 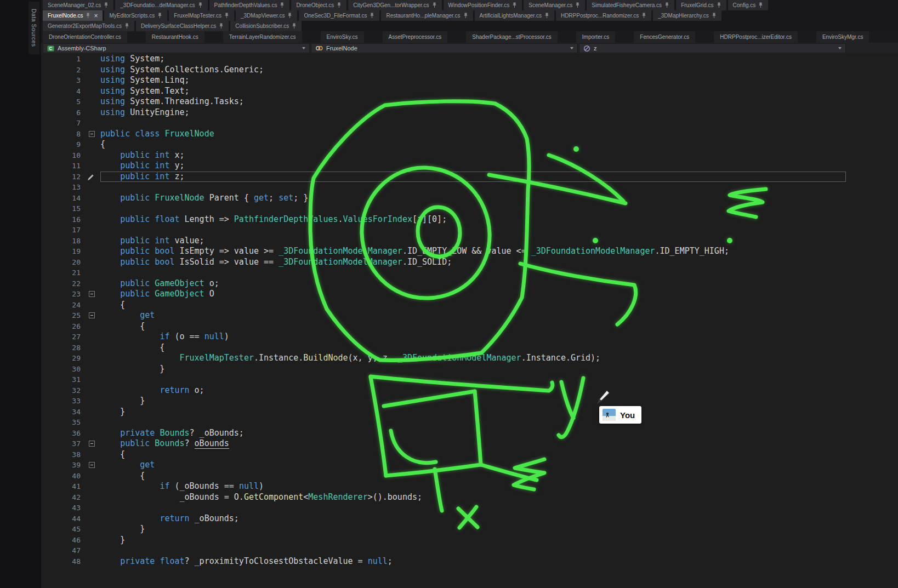 I want to click on tab-restaurantho-plemanager-cs: RestaurantHo...pleManager.cs, so click(x=427, y=15).